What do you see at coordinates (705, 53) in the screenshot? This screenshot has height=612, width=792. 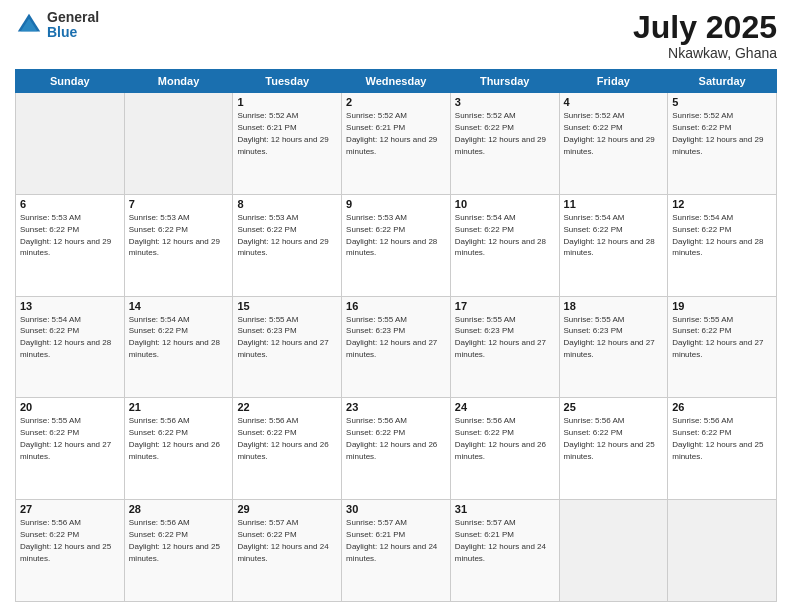 I see `title-location: Nkawkaw, Ghana` at bounding box center [705, 53].